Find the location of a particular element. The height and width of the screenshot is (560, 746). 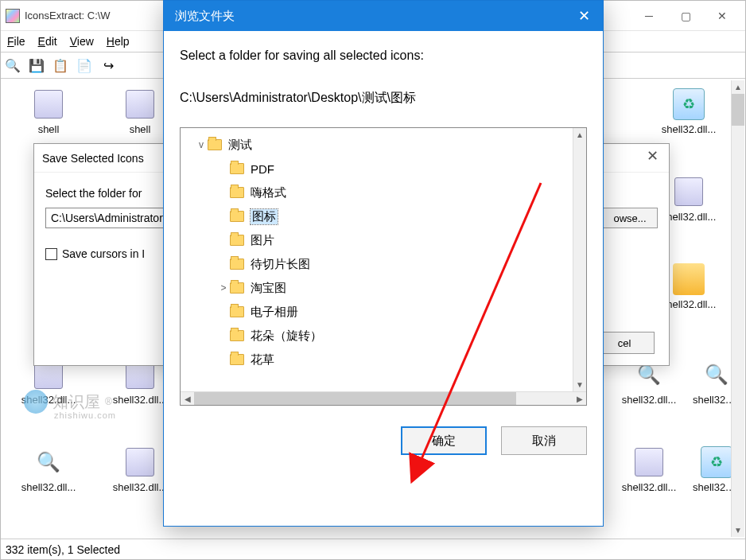

tree-item: 嗨格式 is located at coordinates (383, 192).